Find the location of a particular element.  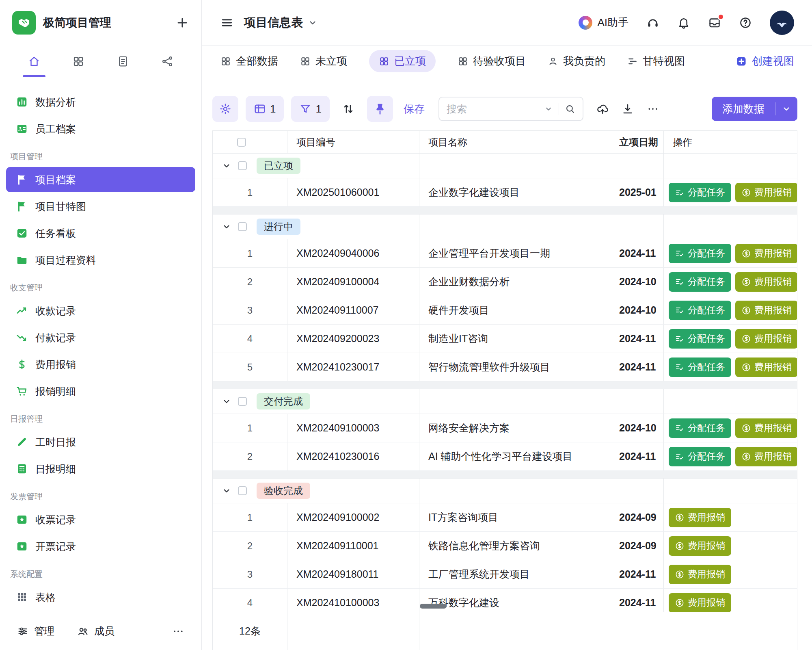

sidebar-item: 收款记录 is located at coordinates (101, 311).